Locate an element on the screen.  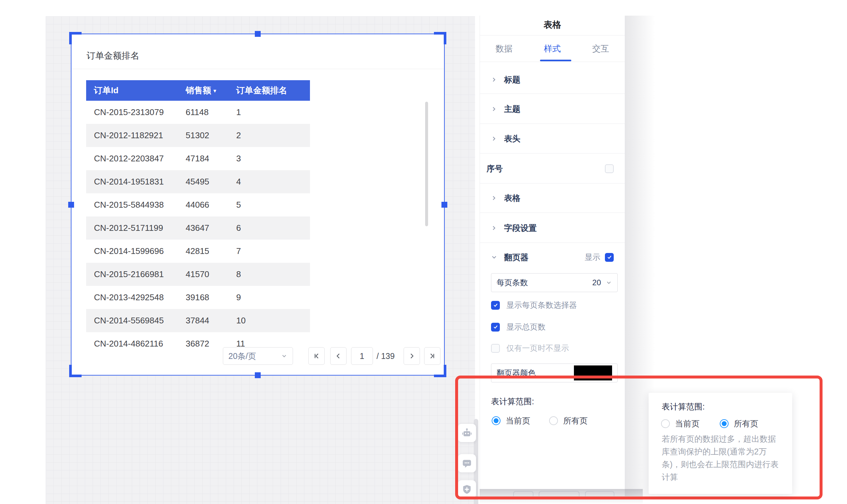
resize-handle-left is located at coordinates (71, 204).